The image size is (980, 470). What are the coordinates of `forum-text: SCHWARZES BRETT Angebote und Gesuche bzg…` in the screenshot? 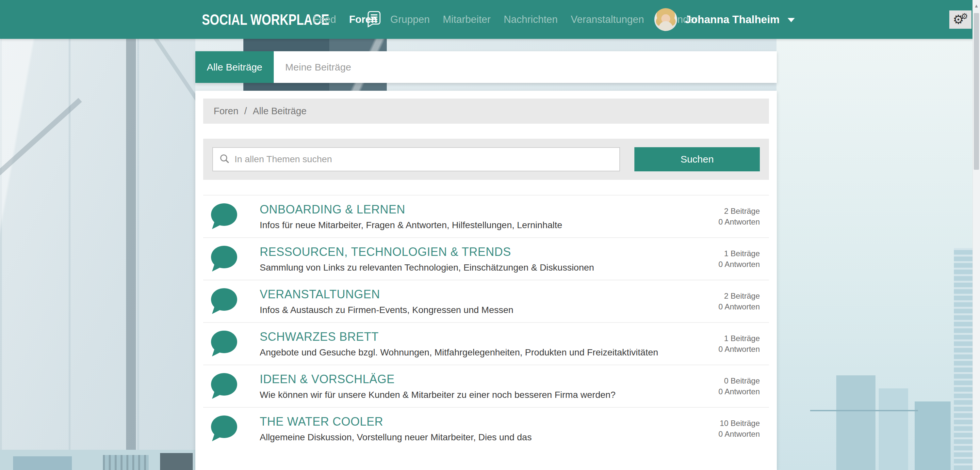 It's located at (459, 344).